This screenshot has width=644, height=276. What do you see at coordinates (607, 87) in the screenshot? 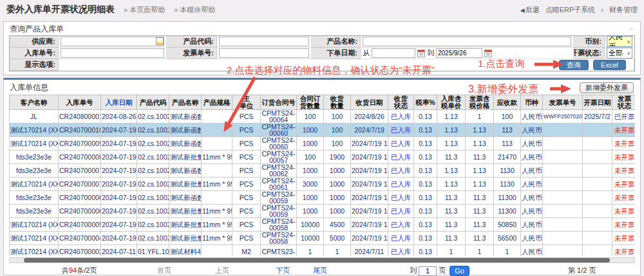
I see `add-outsourcing-invoice-button: 新增委外发票` at bounding box center [607, 87].